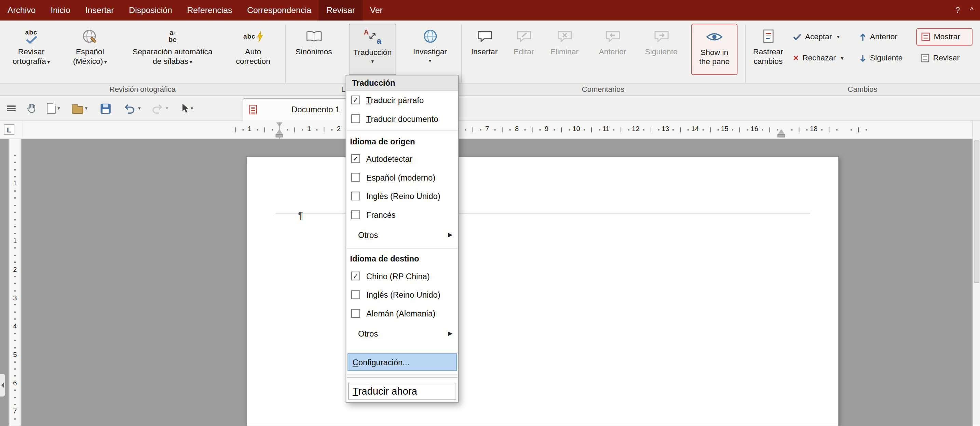  What do you see at coordinates (32, 108) in the screenshot?
I see `pan-hand-button` at bounding box center [32, 108].